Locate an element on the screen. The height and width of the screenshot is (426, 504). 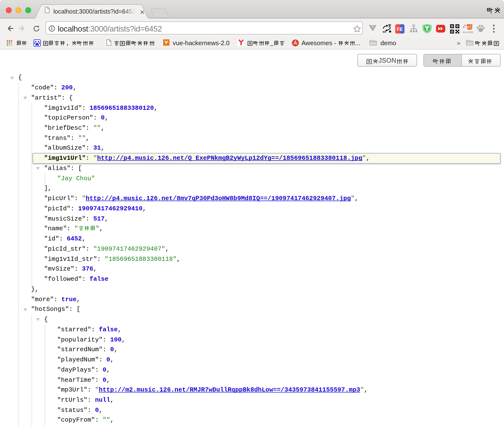
svg-text: en is located at coordinates (384, 32).